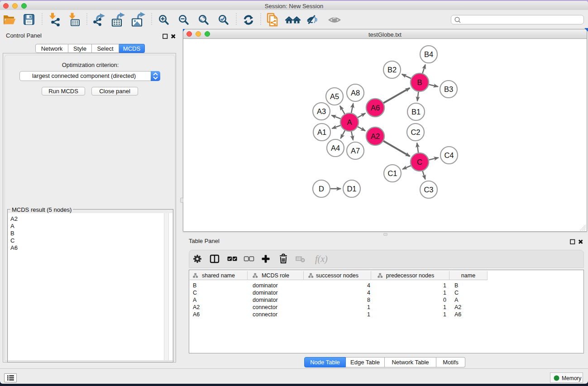 The height and width of the screenshot is (386, 588). Describe the element at coordinates (321, 189) in the screenshot. I see `svg-text: D` at that location.